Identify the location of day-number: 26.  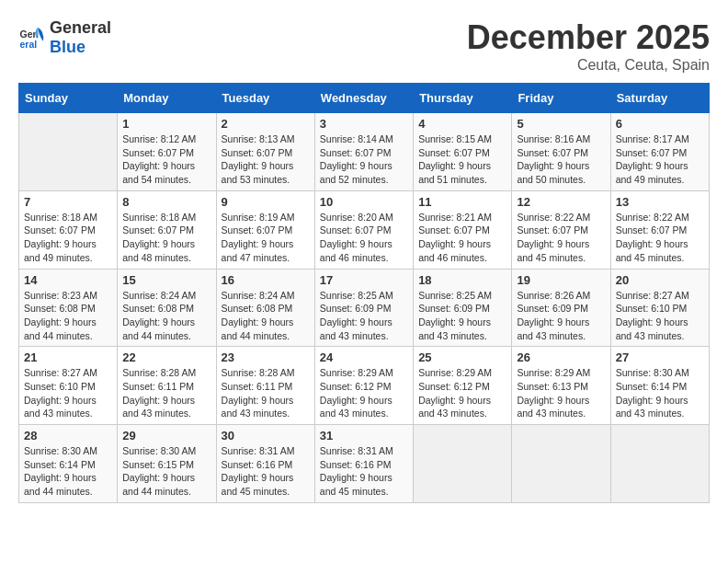
(561, 357).